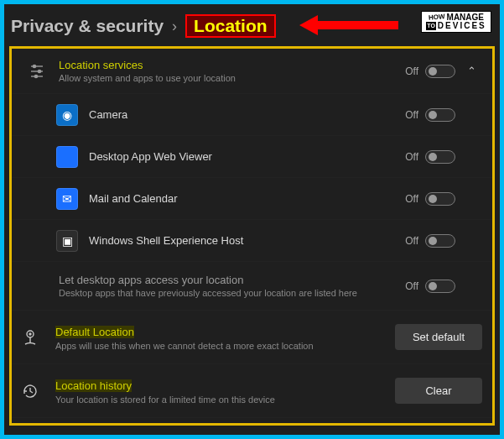 This screenshot has width=504, height=439. What do you see at coordinates (221, 346) in the screenshot?
I see `default-location-subtitle: Apps will use this when we cannot detect…` at bounding box center [221, 346].